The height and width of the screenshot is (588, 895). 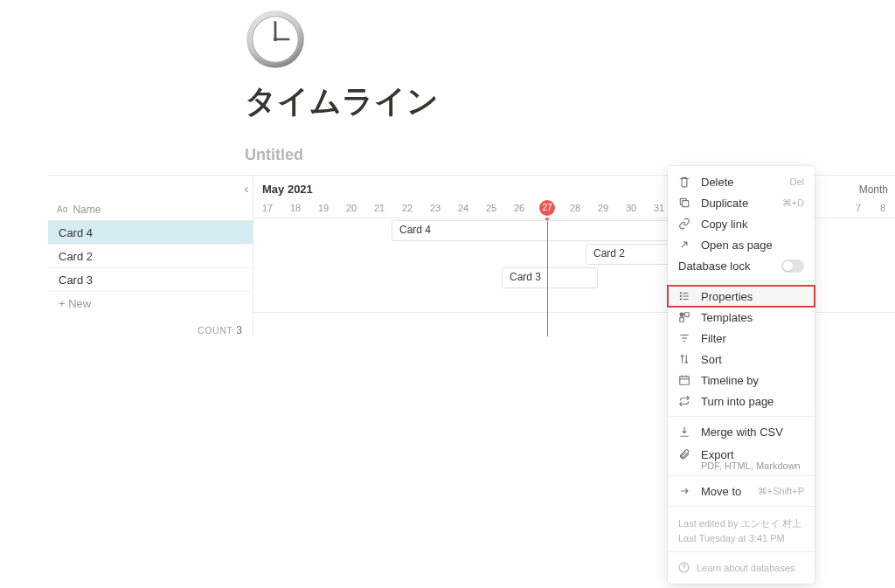 What do you see at coordinates (435, 208) in the screenshot?
I see `day-header: 23` at bounding box center [435, 208].